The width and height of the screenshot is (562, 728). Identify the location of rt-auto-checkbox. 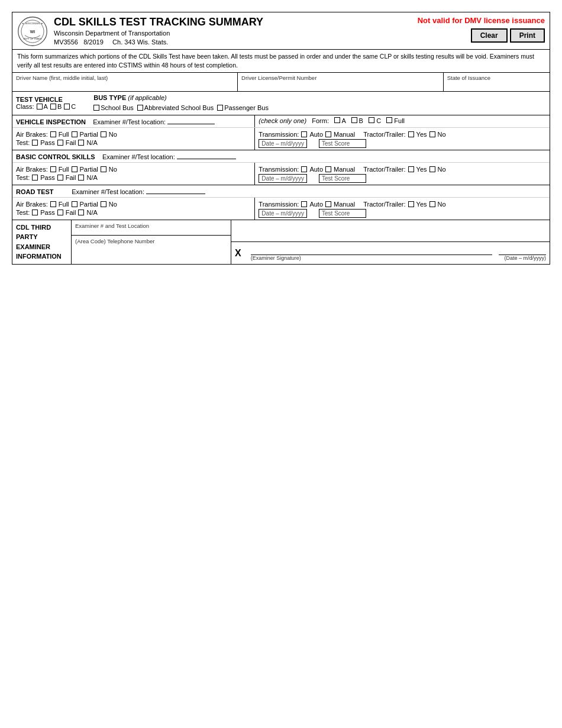
(304, 204).